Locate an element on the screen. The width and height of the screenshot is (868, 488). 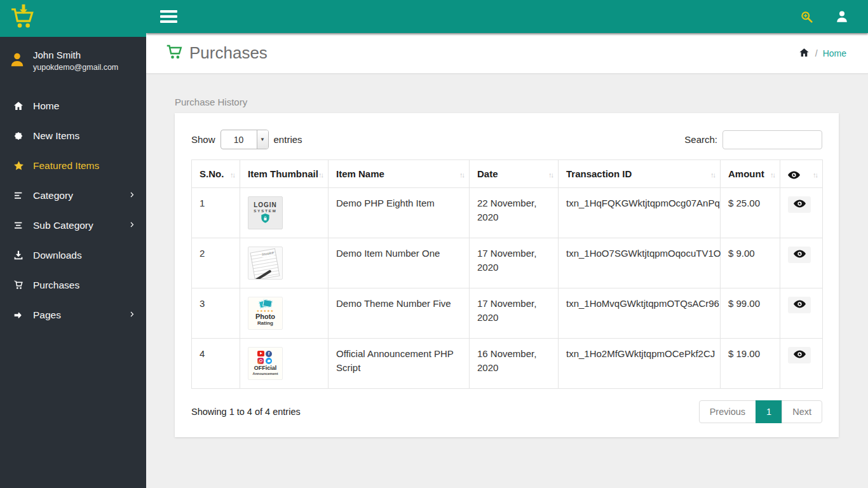
cart-icon is located at coordinates (175, 53).